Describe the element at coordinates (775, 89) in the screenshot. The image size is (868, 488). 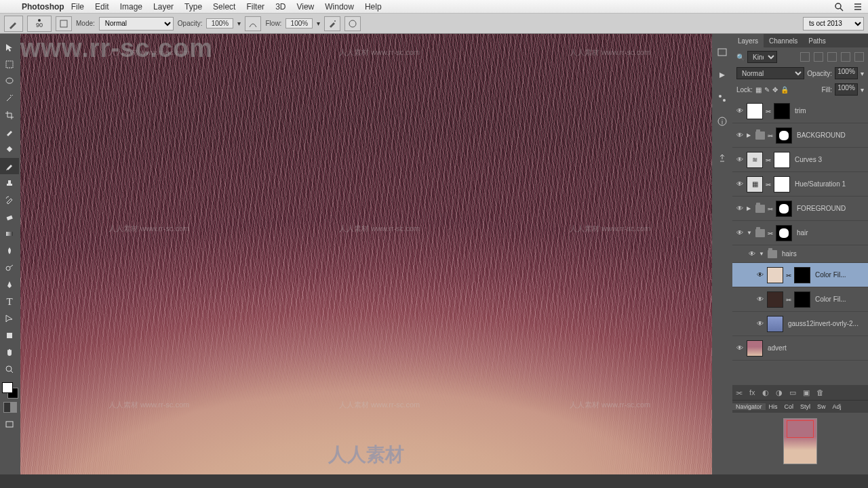
I see `lock-pos-icon: ✥` at that location.